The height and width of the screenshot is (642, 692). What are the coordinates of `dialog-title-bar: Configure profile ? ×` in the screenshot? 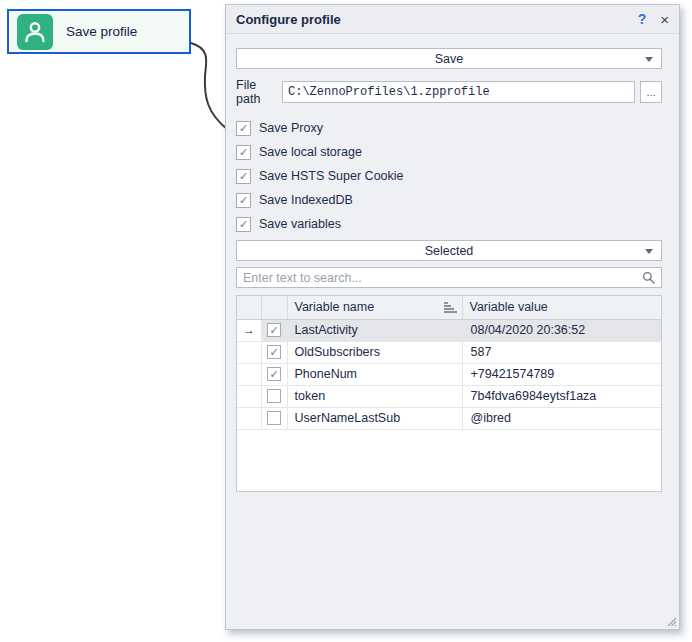 It's located at (452, 20).